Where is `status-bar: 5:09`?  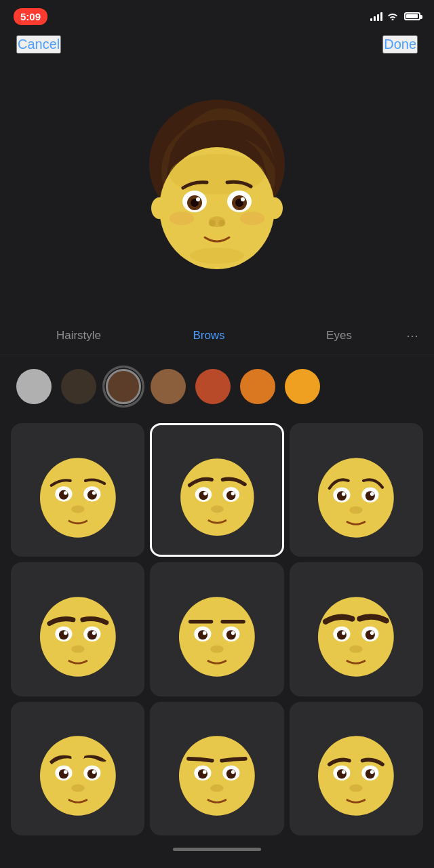 status-bar: 5:09 is located at coordinates (217, 15).